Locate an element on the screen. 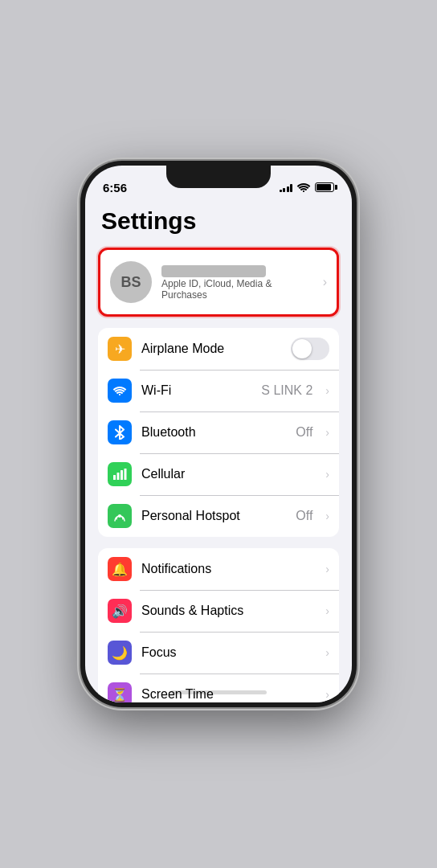 The width and height of the screenshot is (437, 868). screen-time-label: Screen Time is located at coordinates (228, 694).